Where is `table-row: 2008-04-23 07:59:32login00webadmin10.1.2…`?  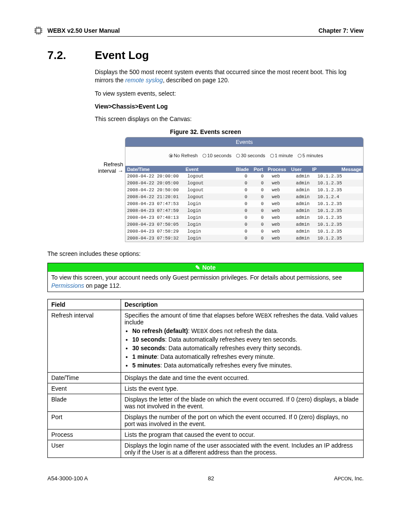
table-row: 2008-04-23 07:59:32login00webadmin10.1.2… is located at coordinates (244, 238).